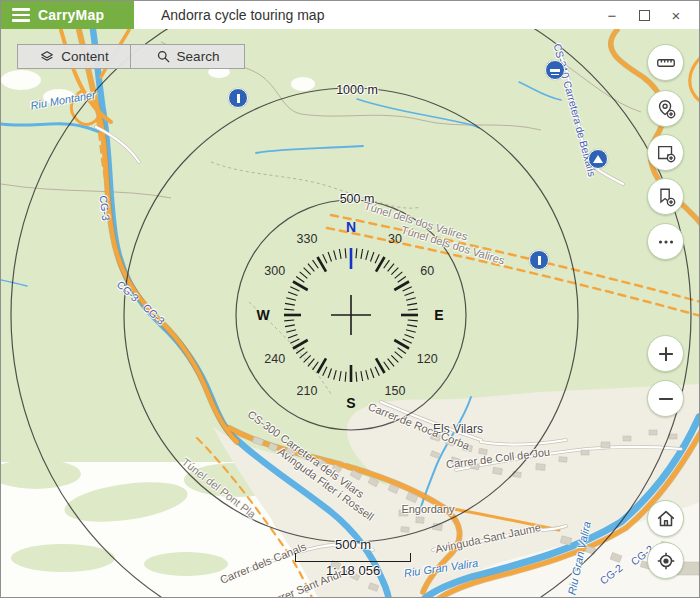 Image resolution: width=700 pixels, height=598 pixels. I want to click on scale-ratio: 1: 18 056, so click(353, 570).